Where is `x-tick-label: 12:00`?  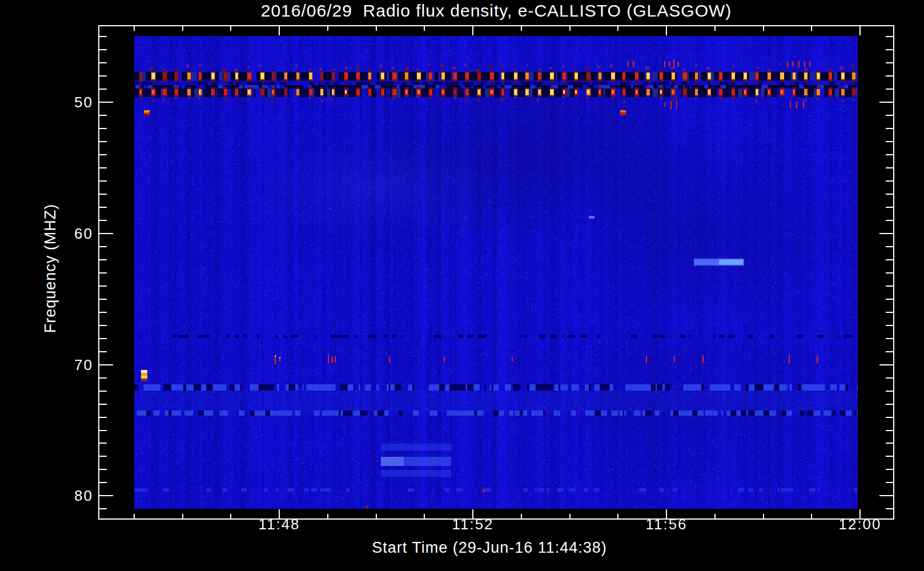 x-tick-label: 12:00 is located at coordinates (860, 524).